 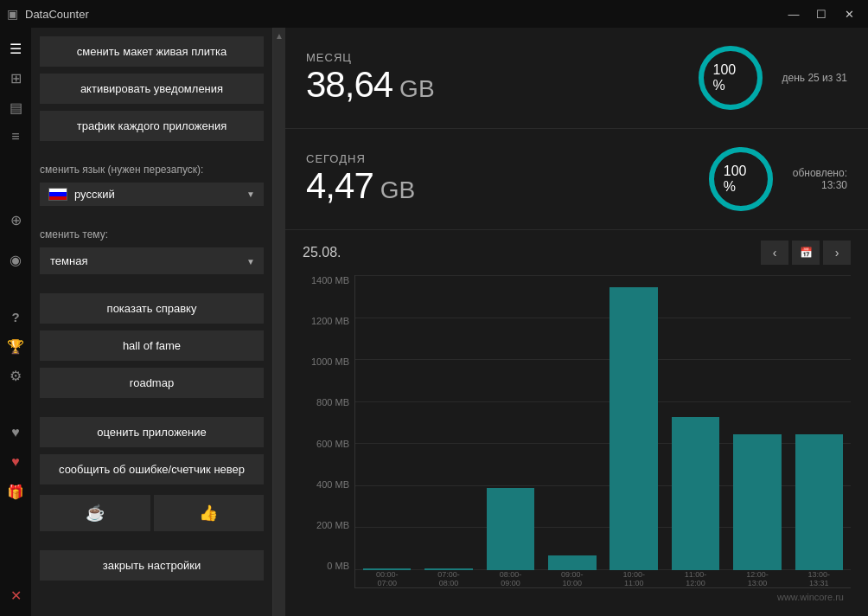 What do you see at coordinates (577, 180) in the screenshot?
I see `today-section: СЕГОДНЯ 4,47 GB 100 % обновлено: 13:30` at bounding box center [577, 180].